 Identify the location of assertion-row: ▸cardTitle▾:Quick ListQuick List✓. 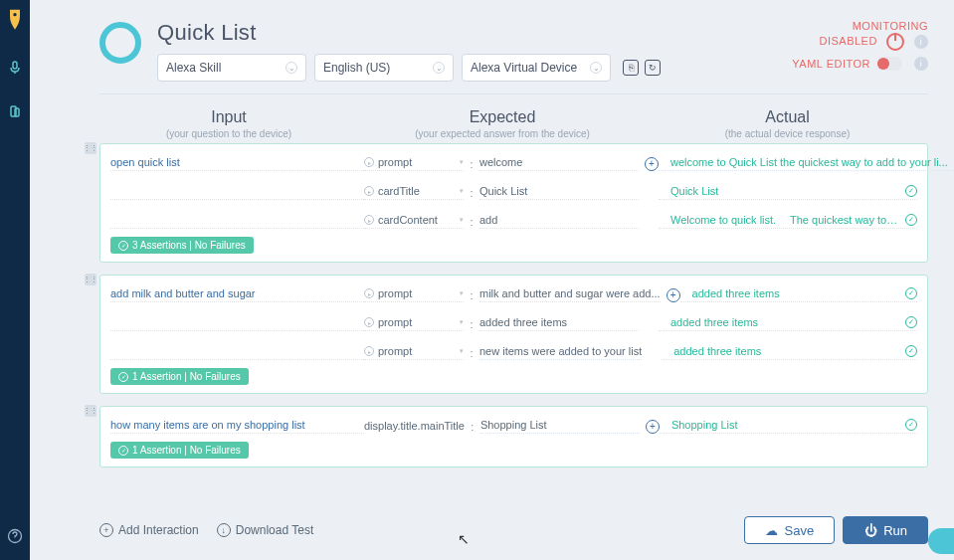
(513, 193).